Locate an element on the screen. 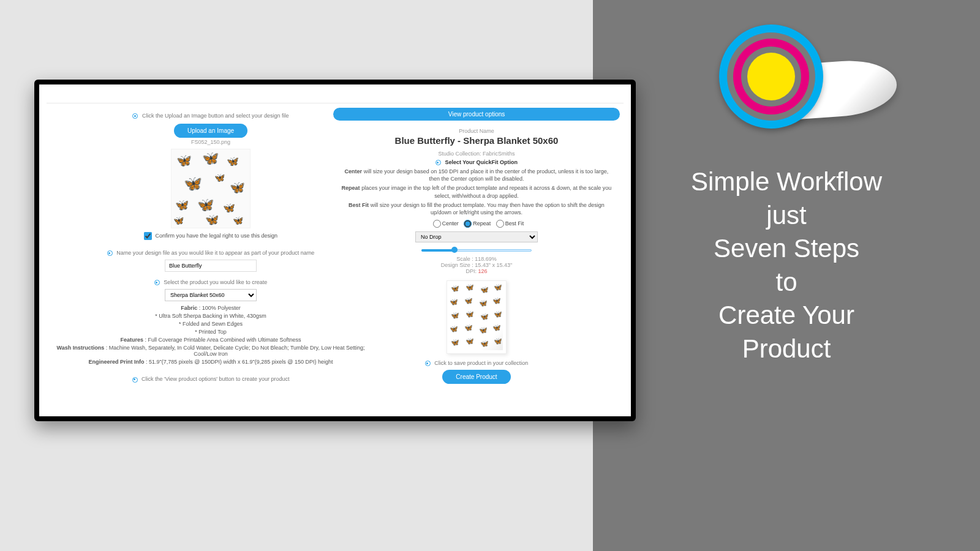 Image resolution: width=980 pixels, height=551 pixels. quickfit-bestfit-radio is located at coordinates (500, 224).